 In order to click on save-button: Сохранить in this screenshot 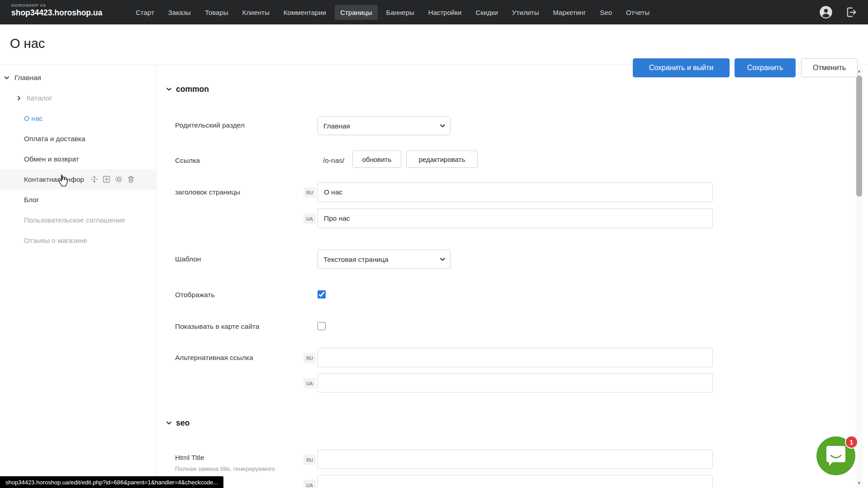, I will do `click(765, 68)`.